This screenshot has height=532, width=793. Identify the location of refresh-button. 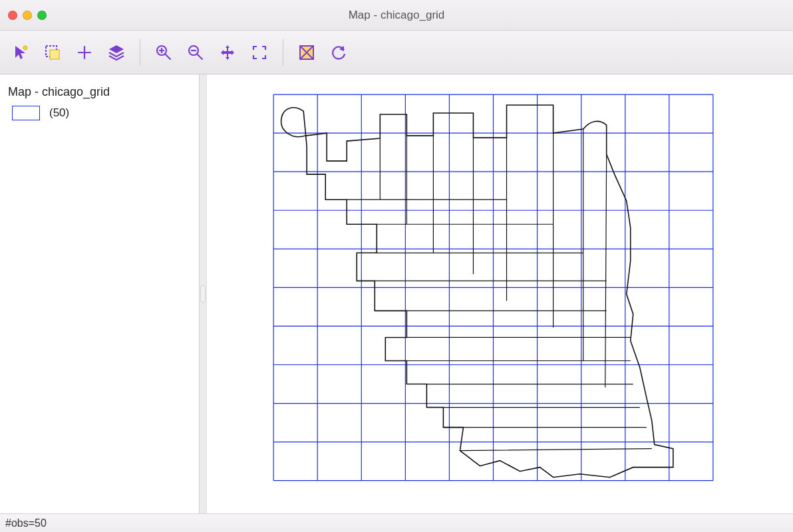
(339, 53).